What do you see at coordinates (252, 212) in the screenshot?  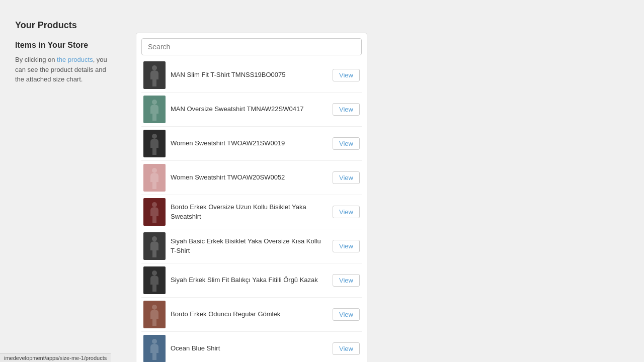 I see `list-item: Bordo Erkek Oversize Uzun Kollu Bisiklet…` at bounding box center [252, 212].